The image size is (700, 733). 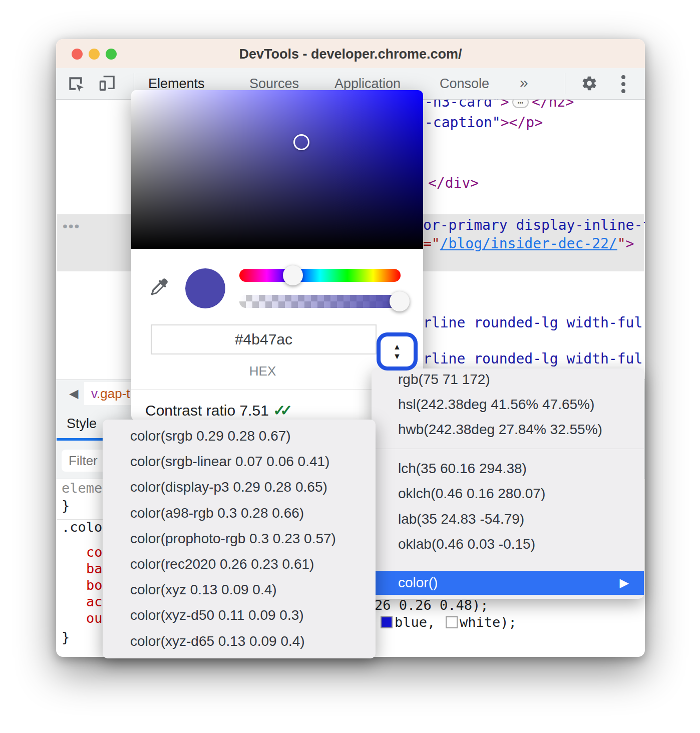 I want to click on menu-item-rgb: rgb(75 71 172), so click(x=508, y=380).